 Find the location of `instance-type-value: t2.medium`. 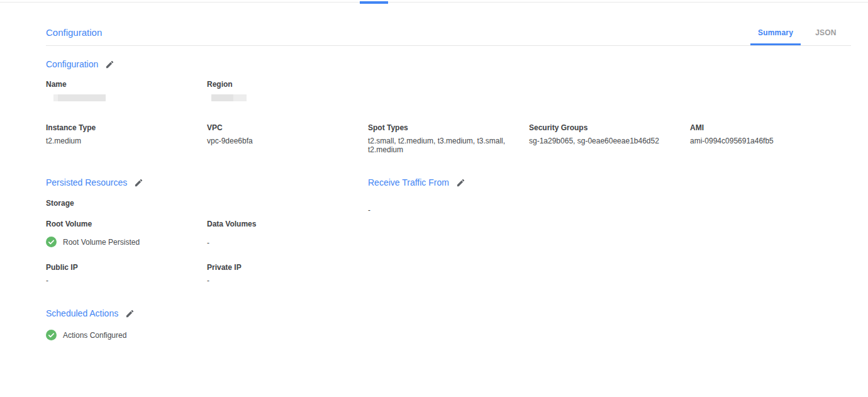

instance-type-value: t2.medium is located at coordinates (121, 141).